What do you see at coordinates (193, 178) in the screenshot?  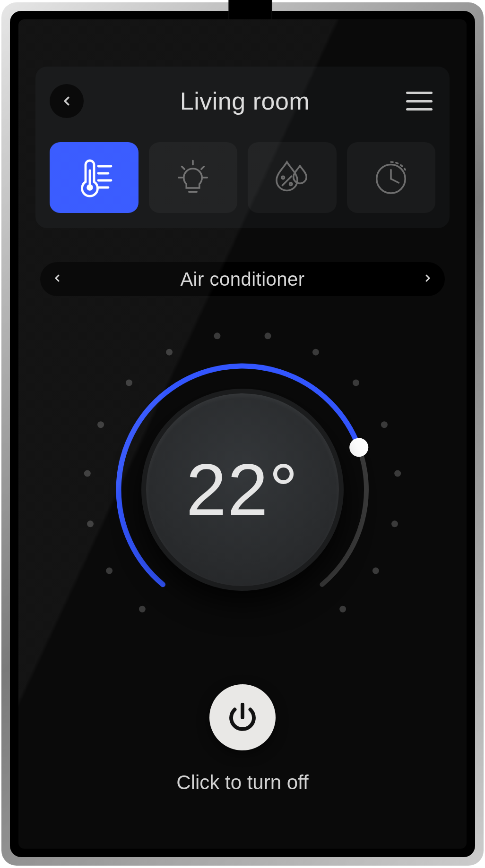 I see `lightbulb-icon` at bounding box center [193, 178].